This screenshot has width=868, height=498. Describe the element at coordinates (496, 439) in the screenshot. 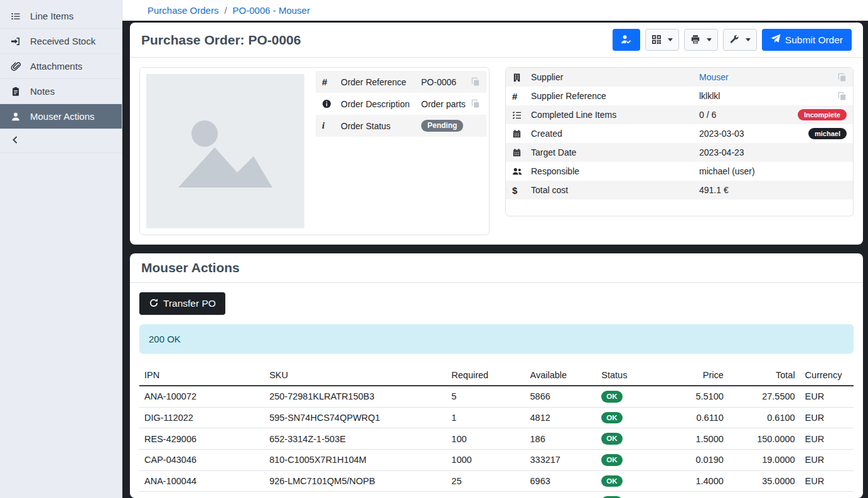

I see `table-row: RES-429006 652-3314Z-1-503E 100 186 OK 1…` at that location.